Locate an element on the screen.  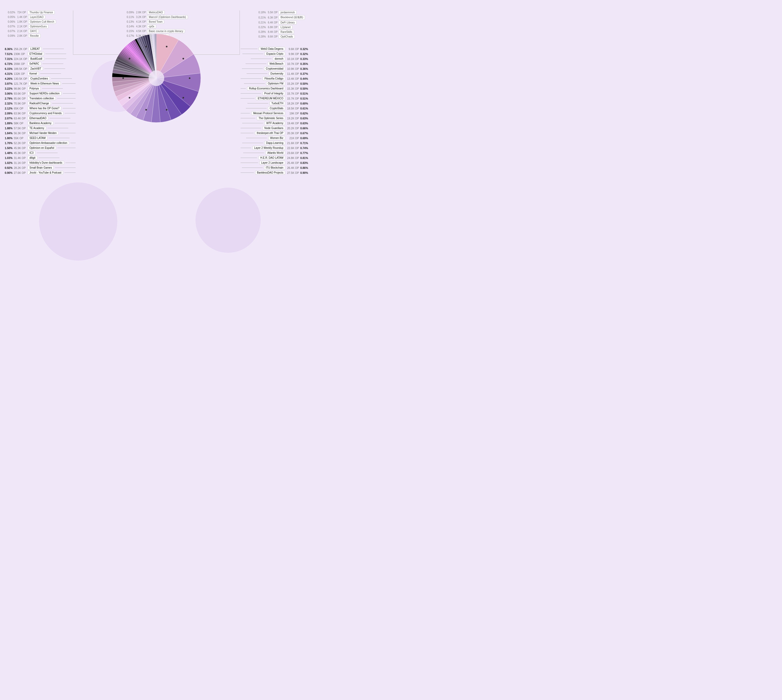
top-left-item: 0.02%724 OPThumbs Up Finance is located at coordinates (32, 12).